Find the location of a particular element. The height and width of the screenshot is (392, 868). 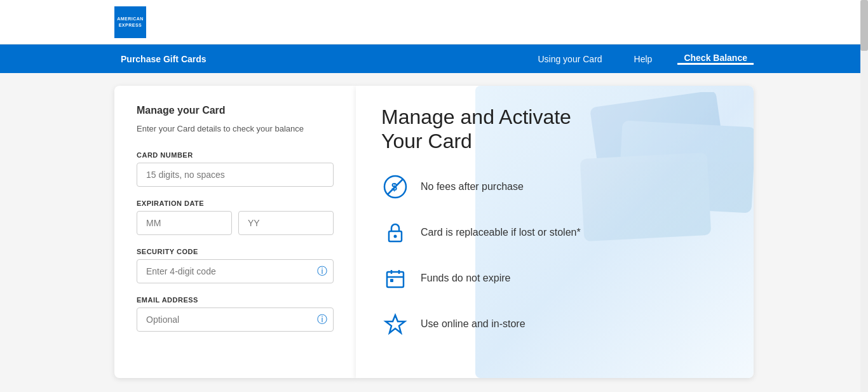

no-fee-icon: $ is located at coordinates (395, 187).